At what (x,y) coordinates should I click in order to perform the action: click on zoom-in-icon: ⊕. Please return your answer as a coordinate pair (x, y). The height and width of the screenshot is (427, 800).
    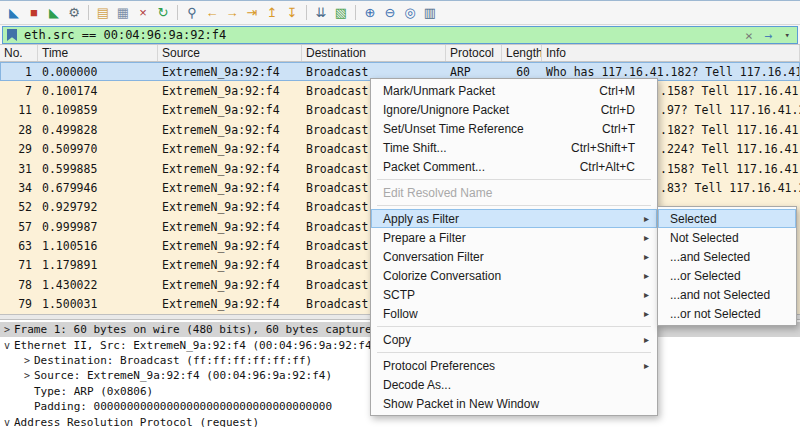
    Looking at the image, I should click on (370, 12).